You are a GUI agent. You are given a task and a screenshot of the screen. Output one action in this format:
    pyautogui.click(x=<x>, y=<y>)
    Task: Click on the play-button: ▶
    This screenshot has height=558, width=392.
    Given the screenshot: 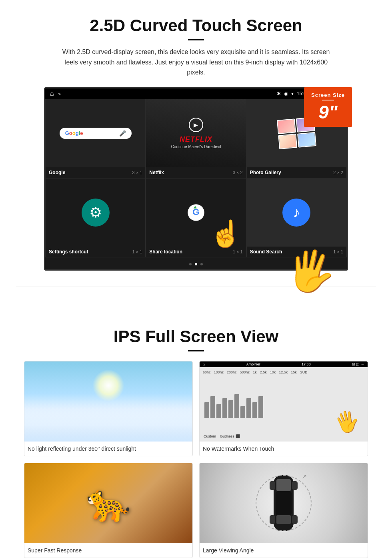 What is the action you would take?
    pyautogui.click(x=196, y=125)
    